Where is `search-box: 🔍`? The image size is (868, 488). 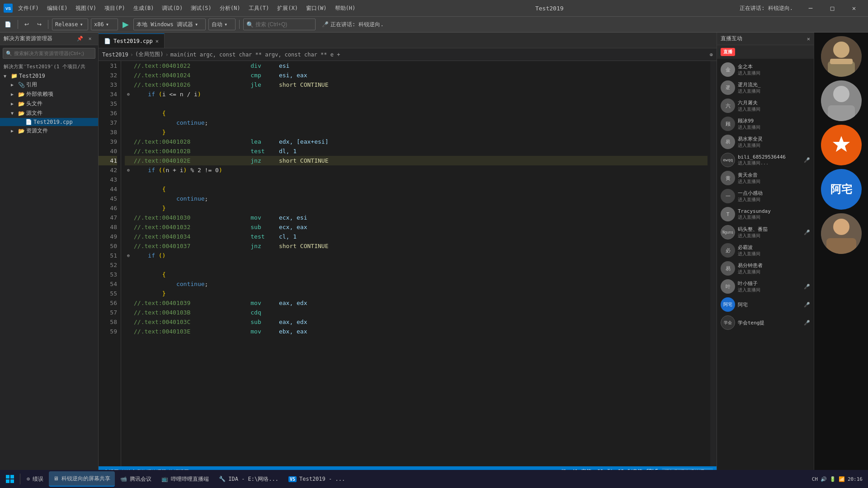 search-box: 🔍 is located at coordinates (279, 24).